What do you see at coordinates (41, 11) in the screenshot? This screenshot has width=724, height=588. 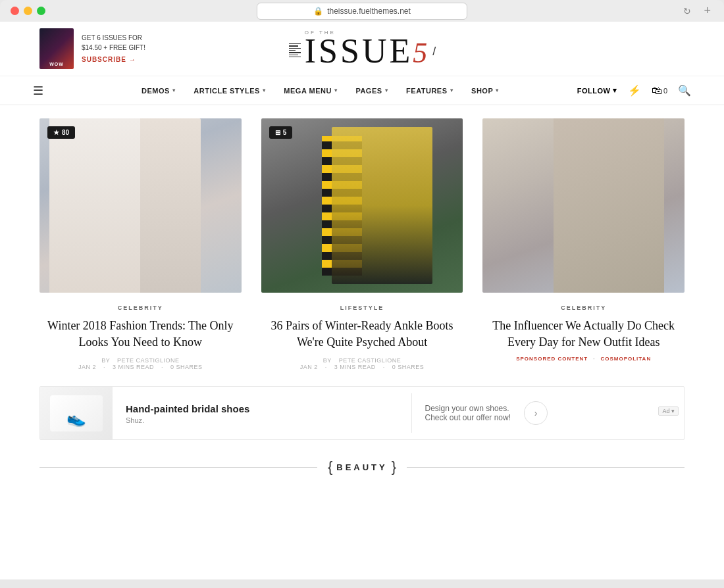 I see `maximize-button` at bounding box center [41, 11].